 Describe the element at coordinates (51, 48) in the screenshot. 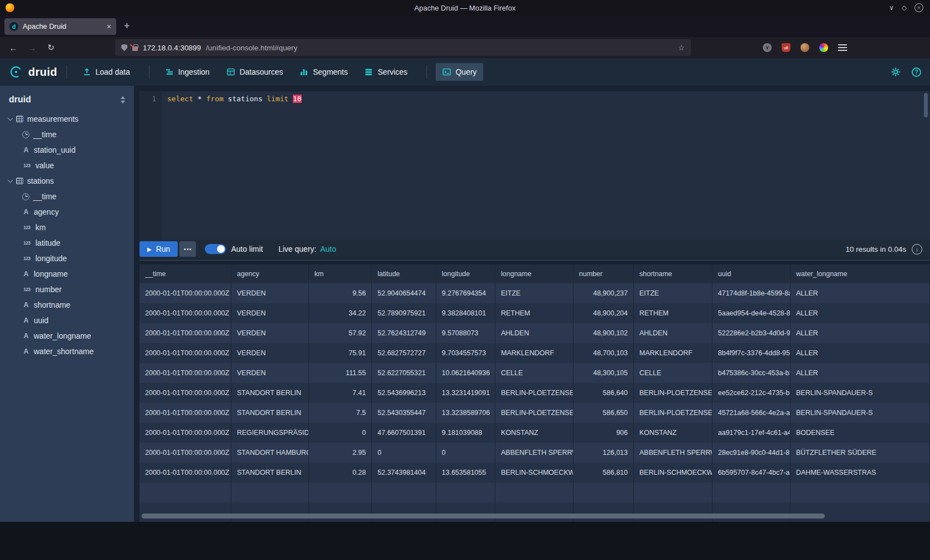

I see `reload-button: ↻` at that location.